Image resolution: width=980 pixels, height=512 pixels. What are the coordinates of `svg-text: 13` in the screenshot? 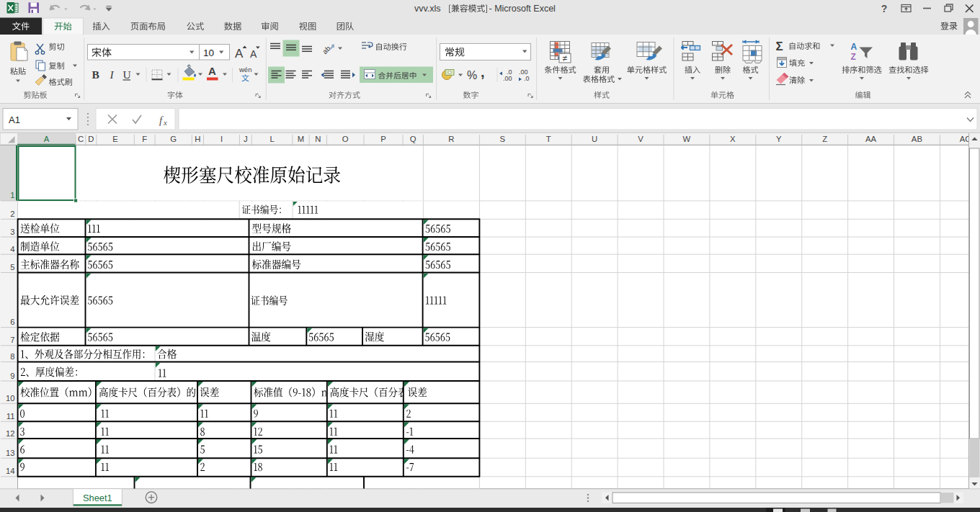 It's located at (10, 453).